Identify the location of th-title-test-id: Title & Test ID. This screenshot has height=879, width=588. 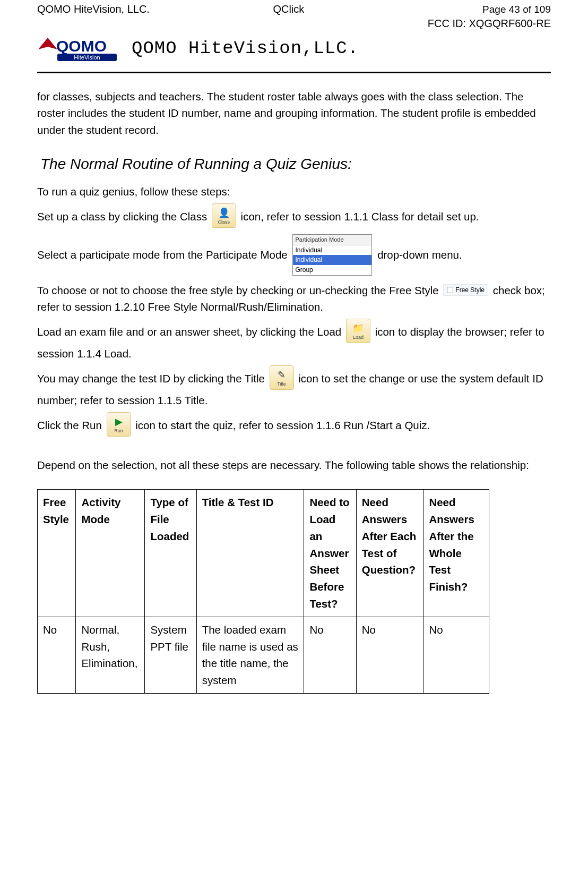
(250, 553).